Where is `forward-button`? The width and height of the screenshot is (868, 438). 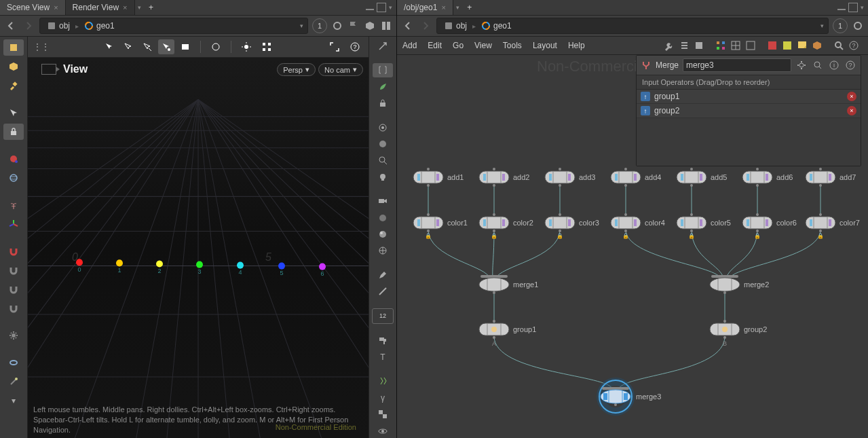
forward-button is located at coordinates (426, 26).